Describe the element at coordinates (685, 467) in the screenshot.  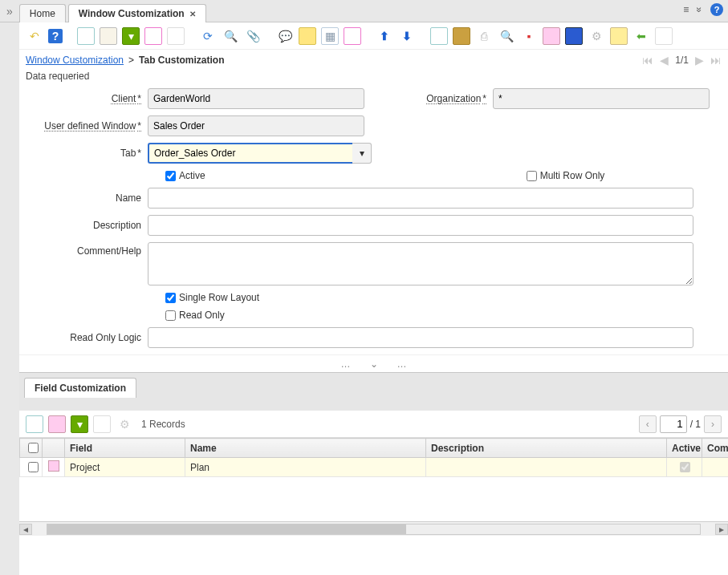
I see `cell-active-checkbox` at that location.